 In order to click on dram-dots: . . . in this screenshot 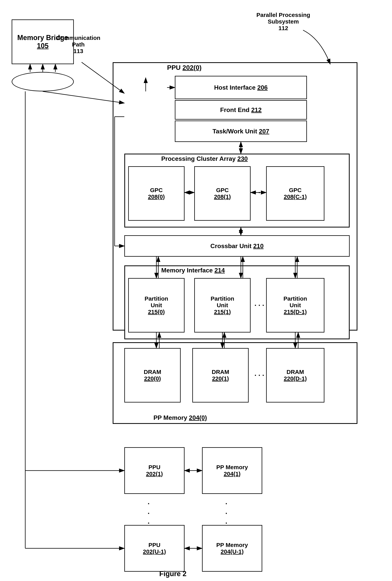, I will do `click(259, 374)`.